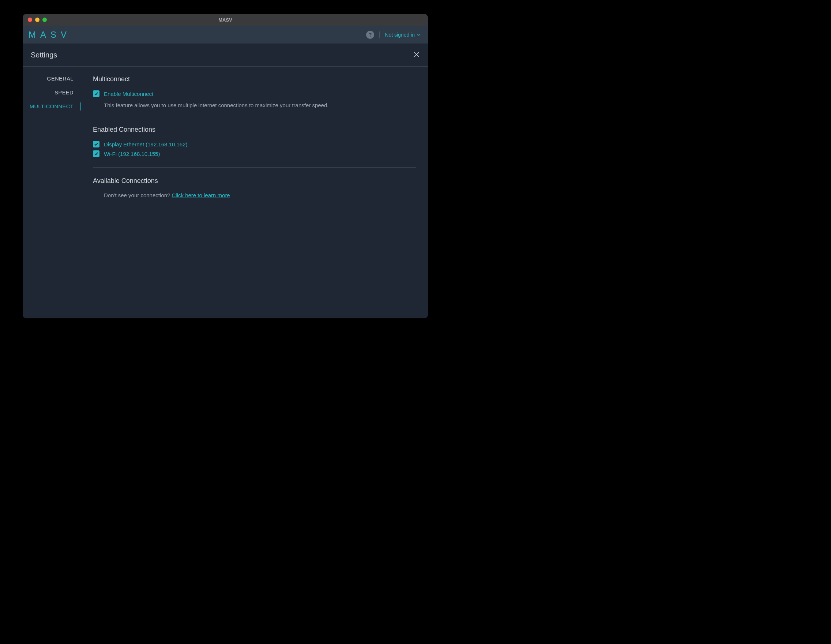  What do you see at coordinates (52, 107) in the screenshot?
I see `sidebar-item-multiconnect: MULTICONNECT` at bounding box center [52, 107].